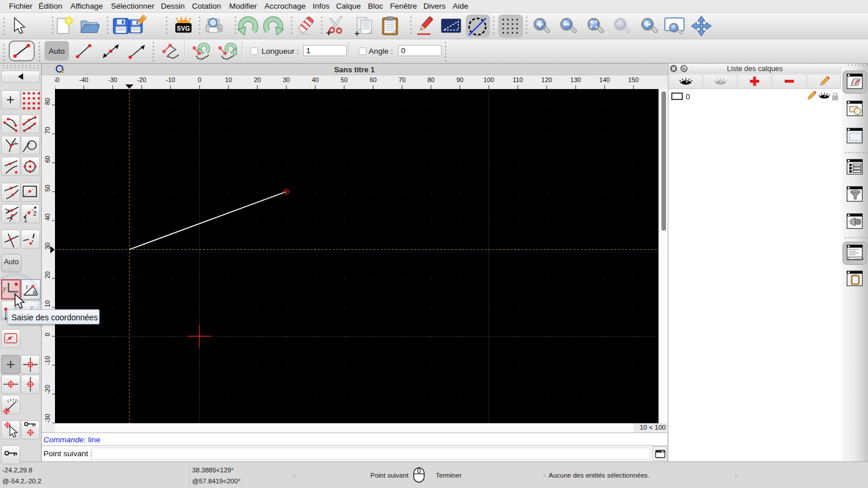  I want to click on svg-text: C Commmand, so click(857, 258).